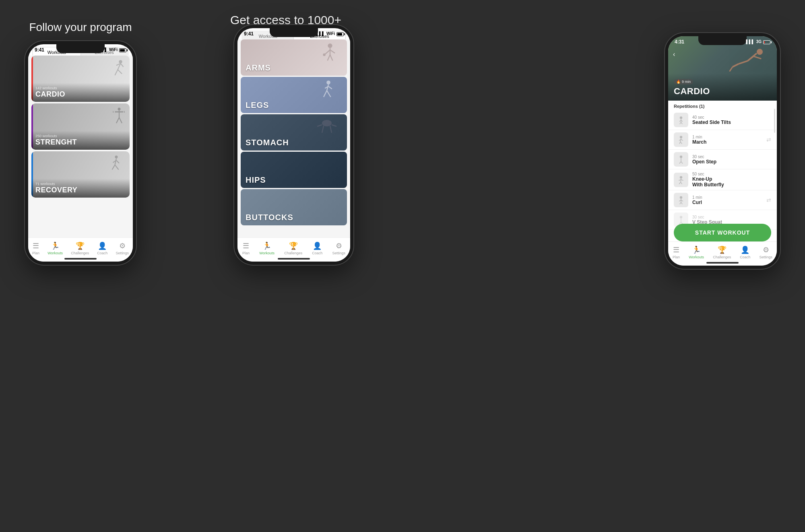  What do you see at coordinates (727, 140) in the screenshot?
I see `exercise-info-2: 1 min March` at bounding box center [727, 140].